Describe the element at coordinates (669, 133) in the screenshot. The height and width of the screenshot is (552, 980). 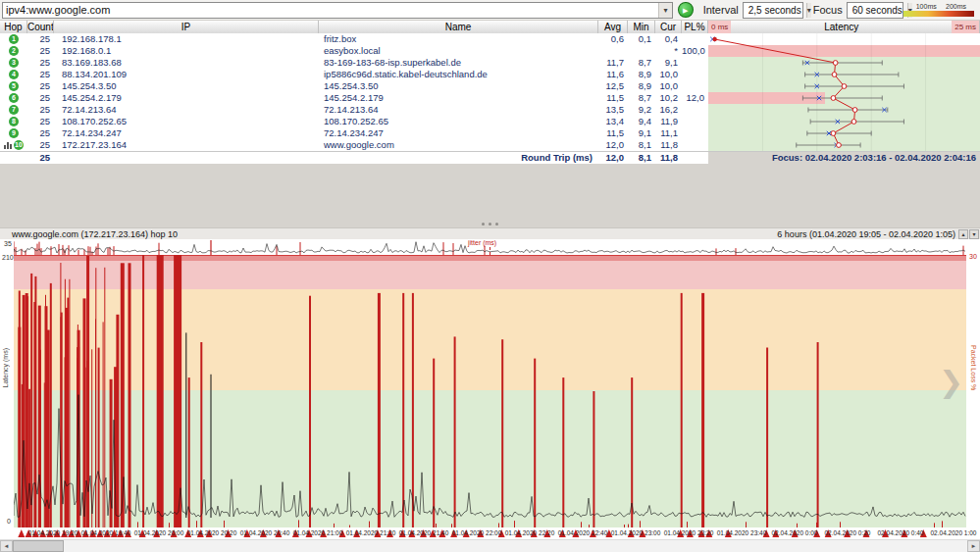
I see `cur-cell: 11,1` at that location.